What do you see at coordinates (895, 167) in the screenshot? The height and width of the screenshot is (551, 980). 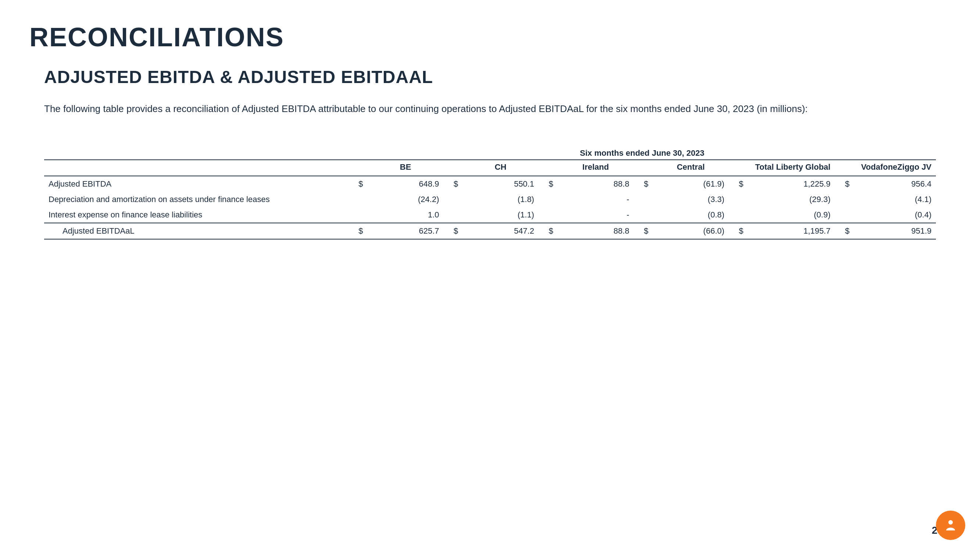 I see `vodafoneziggo-label: VodafoneZiggo JV` at bounding box center [895, 167].